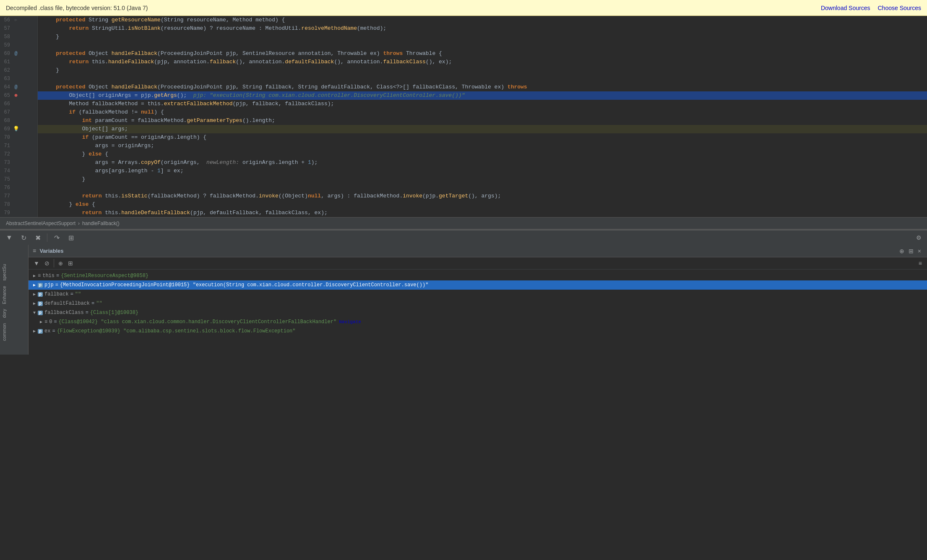 This screenshot has height=560, width=927. Describe the element at coordinates (464, 223) in the screenshot. I see `breadcrumb: AbstractSentinelAspectSupport › handleFa…` at that location.